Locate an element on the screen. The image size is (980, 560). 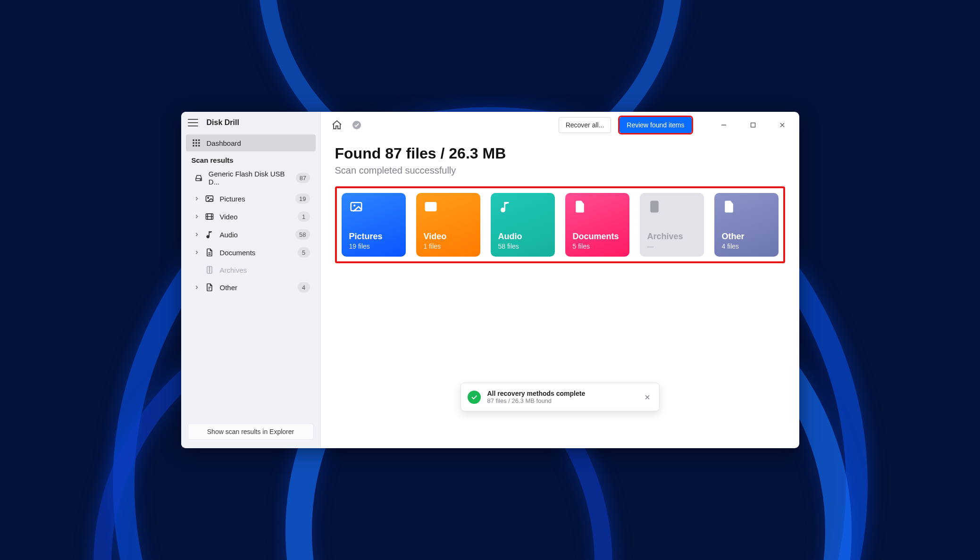
results-headline: Found 87 files / 26.3 MB is located at coordinates (560, 154).